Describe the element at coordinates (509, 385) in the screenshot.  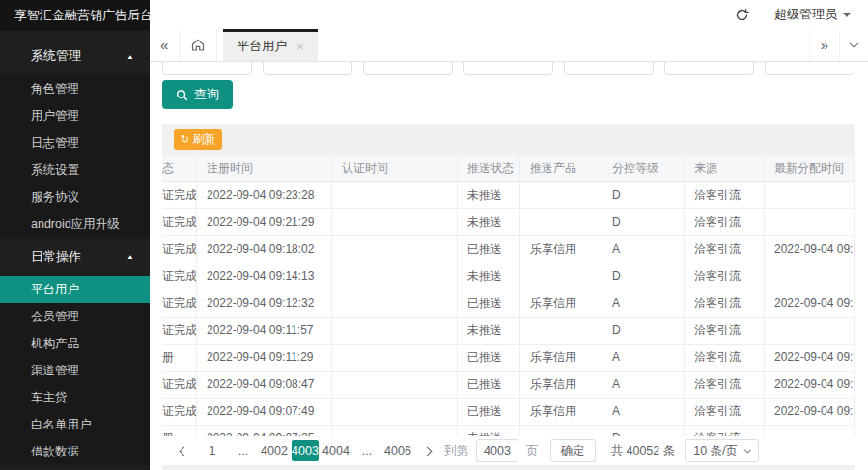
I see `table-row: 证完成2022-09-04 09:08:47已推送乐享信用A洽客引流2022-0…` at that location.